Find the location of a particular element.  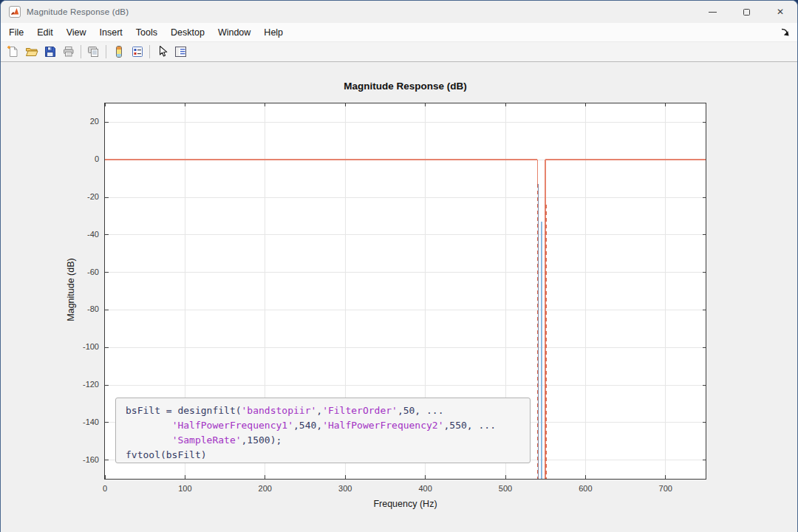

menu-bar-items: FileEditViewInsertToolsDesktopWindowHelp is located at coordinates (146, 33).